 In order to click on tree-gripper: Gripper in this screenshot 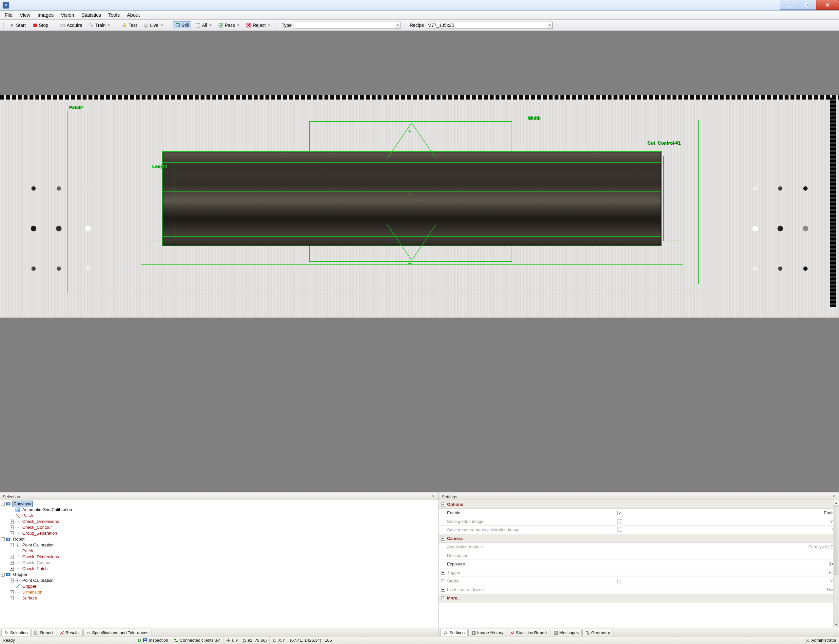, I will do `click(20, 575)`.